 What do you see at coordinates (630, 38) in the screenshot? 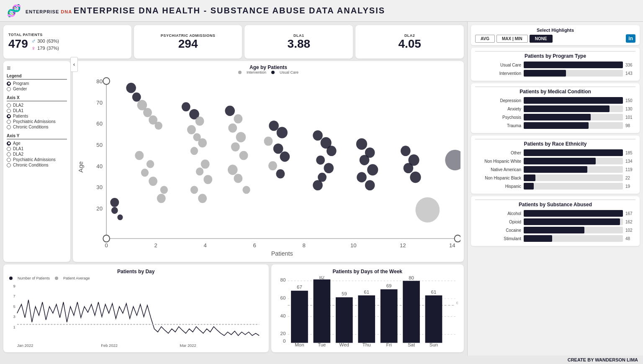
I see `linkedin-icon: in` at bounding box center [630, 38].